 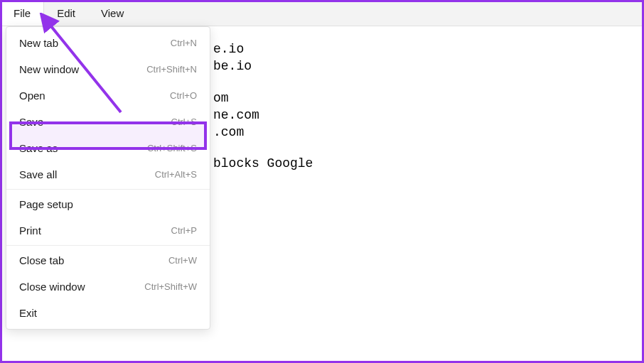 I want to click on menu-item-shortcut: Ctrl+Shift+N, so click(x=172, y=70).